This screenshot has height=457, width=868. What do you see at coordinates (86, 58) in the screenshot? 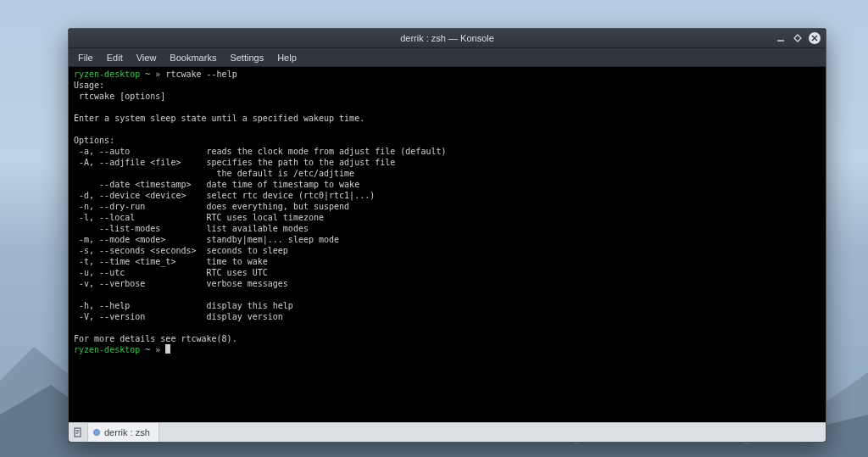
I see `menu-file: File` at bounding box center [86, 58].